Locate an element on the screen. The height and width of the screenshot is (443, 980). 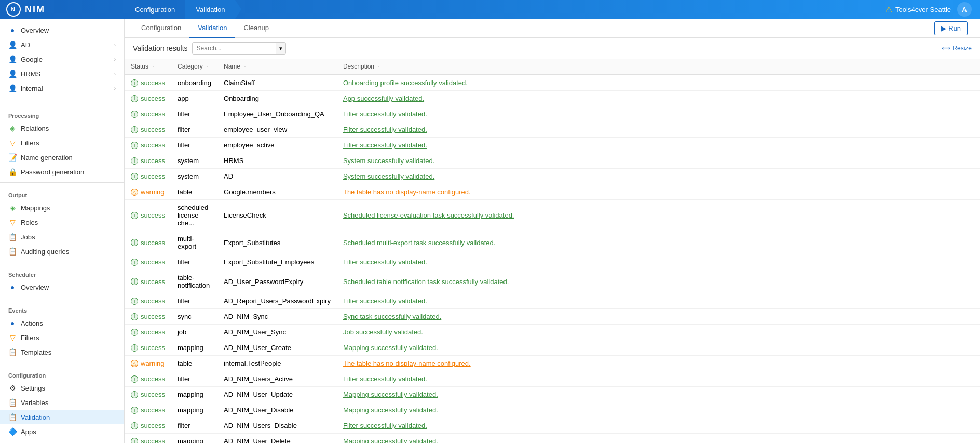
sidebar-item-hrms: 👤 HRMS › is located at coordinates (62, 74).